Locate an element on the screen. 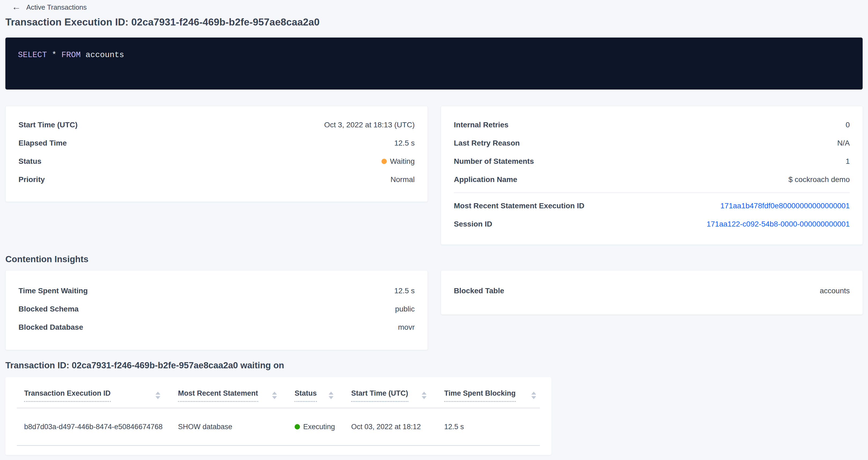 The image size is (868, 460). summary-label: Blocked Table is located at coordinates (479, 291).